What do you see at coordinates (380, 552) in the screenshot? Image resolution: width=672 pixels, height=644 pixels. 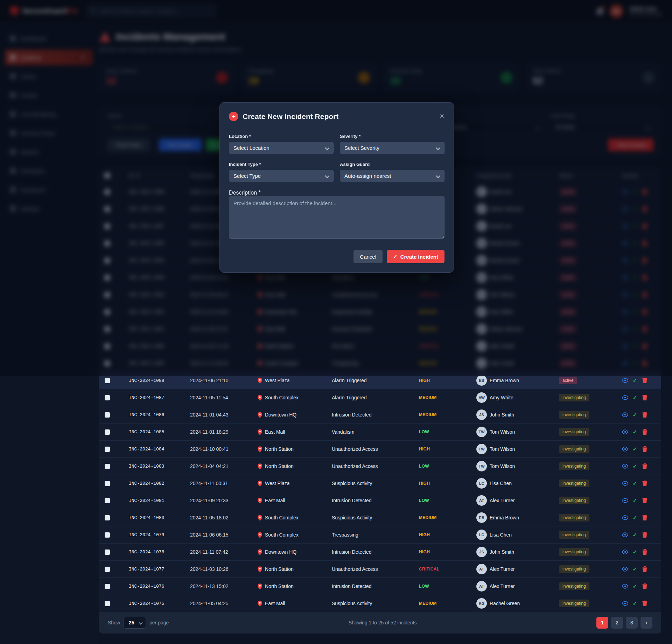 I see `table-row: INC-2024-1078 2024-11-11 07:42 Downtown …` at bounding box center [380, 552].